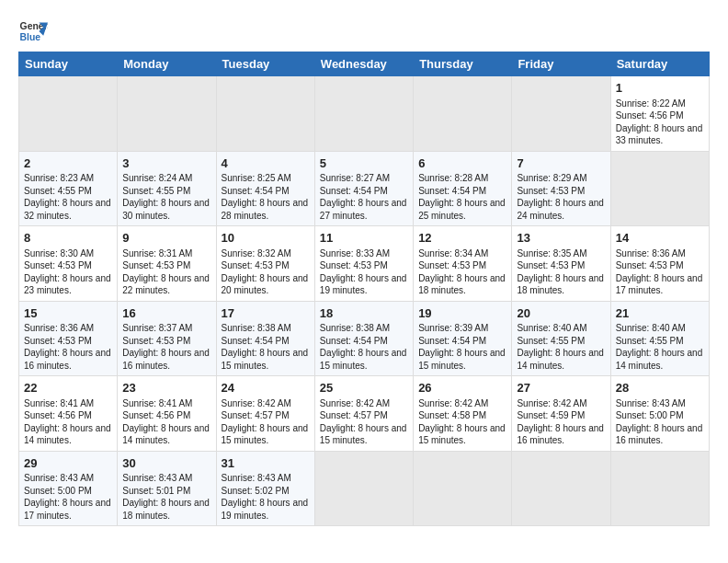 This screenshot has height=563, width=728. I want to click on calendar-cell: 14Sunrise: 8:36 AMSunset: 4:53 PMDayligh…, so click(660, 264).